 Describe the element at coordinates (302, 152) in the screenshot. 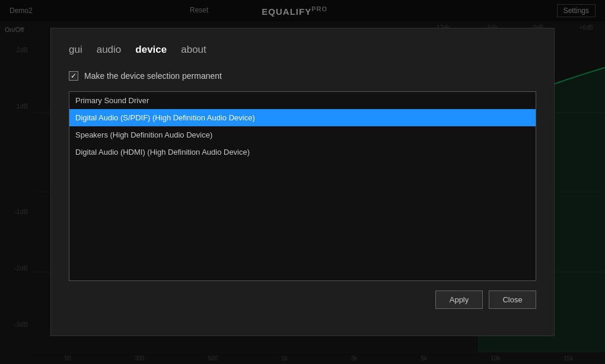

I see `device-item-hdmi: Digital Audio (HDMI) (High Definition Au…` at that location.